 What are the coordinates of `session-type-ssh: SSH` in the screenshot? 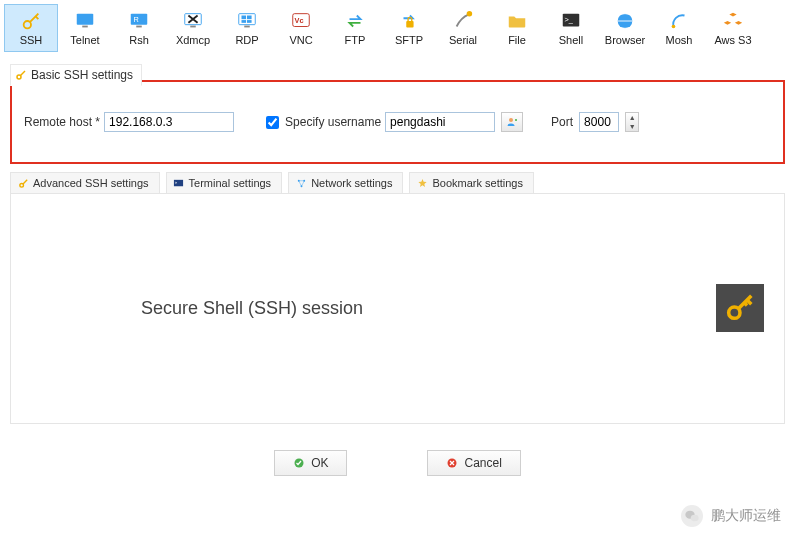 It's located at (31, 28).